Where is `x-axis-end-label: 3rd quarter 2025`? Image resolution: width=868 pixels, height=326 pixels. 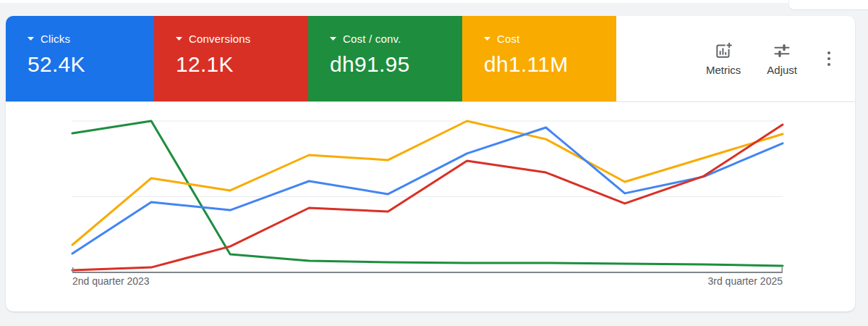
x-axis-end-label: 3rd quarter 2025 is located at coordinates (745, 281).